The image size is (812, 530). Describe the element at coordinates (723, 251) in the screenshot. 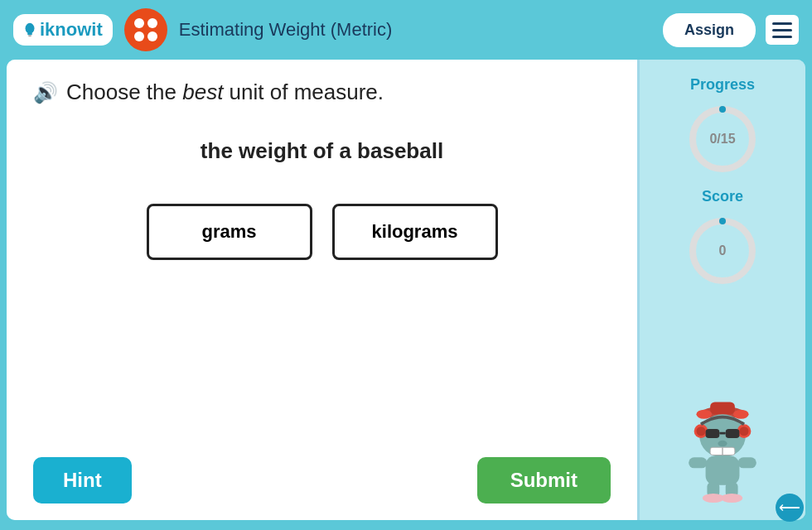

I see `score-circle: 0` at that location.